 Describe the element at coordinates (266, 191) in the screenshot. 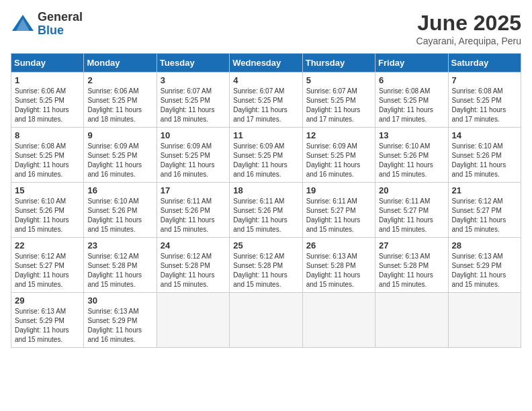

I see `day-number: 18` at that location.